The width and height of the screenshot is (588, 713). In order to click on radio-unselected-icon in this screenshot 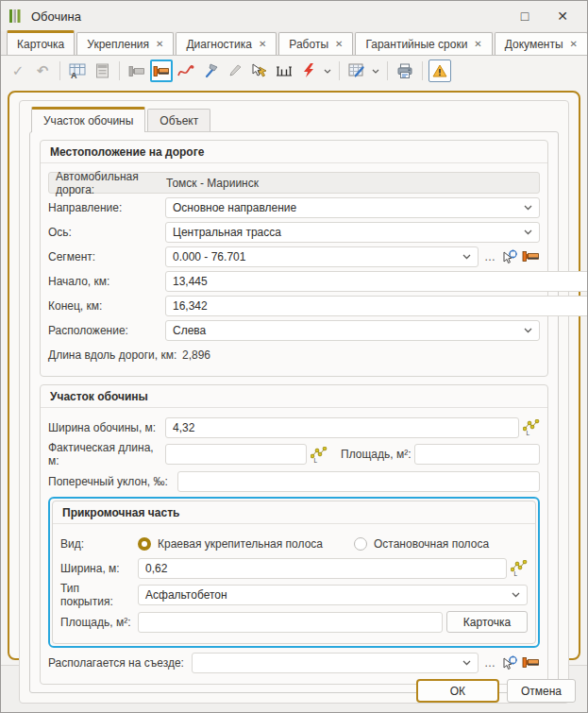, I will do `click(361, 544)`.